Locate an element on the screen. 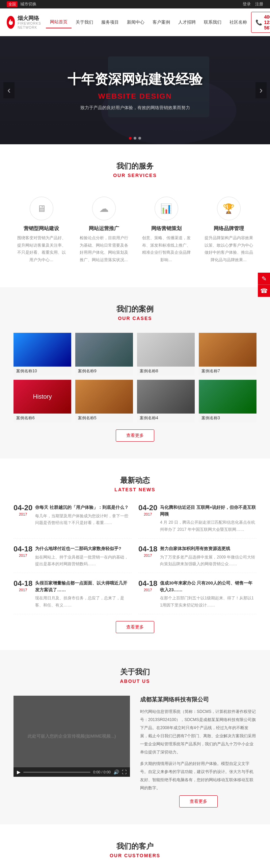  case-item-8: 案例名称3 is located at coordinates (227, 401).